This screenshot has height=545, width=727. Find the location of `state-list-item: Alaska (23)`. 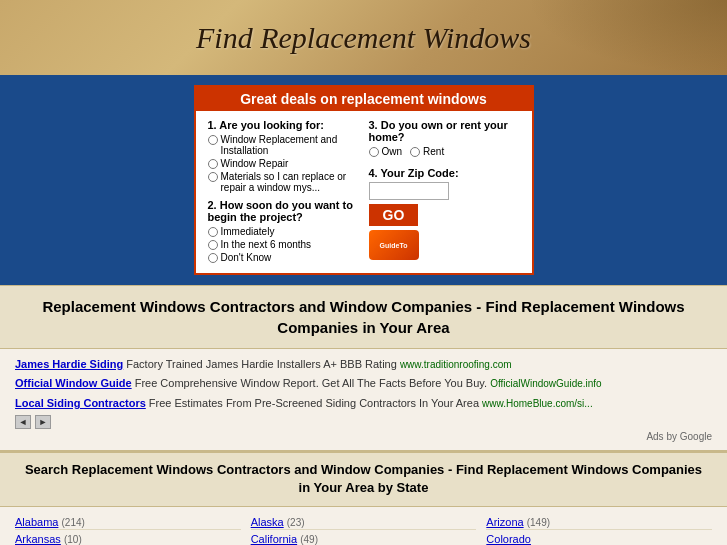

state-list-item: Alaska (23) is located at coordinates (364, 522).